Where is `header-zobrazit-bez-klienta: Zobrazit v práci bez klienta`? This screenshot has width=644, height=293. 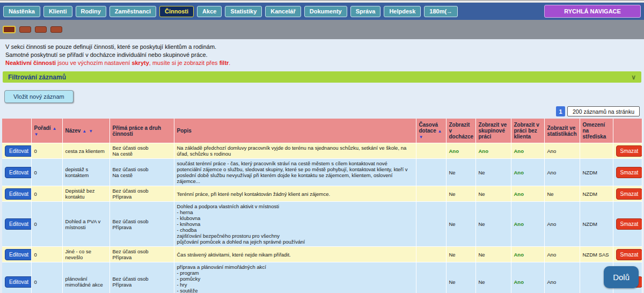
header-zobrazit-bez-klienta: Zobrazit v práci bez klienta is located at coordinates (528, 131).